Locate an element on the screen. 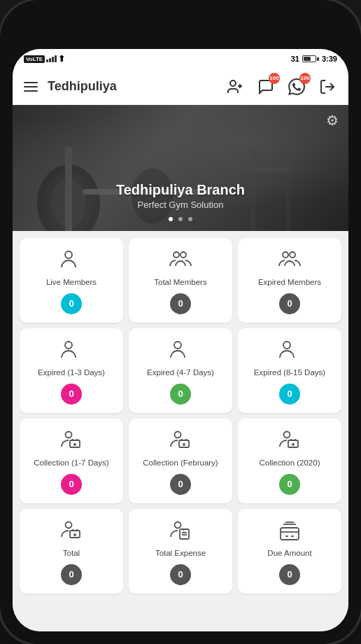 The height and width of the screenshot is (644, 361). due-amount-label: Due Amount is located at coordinates (290, 553).